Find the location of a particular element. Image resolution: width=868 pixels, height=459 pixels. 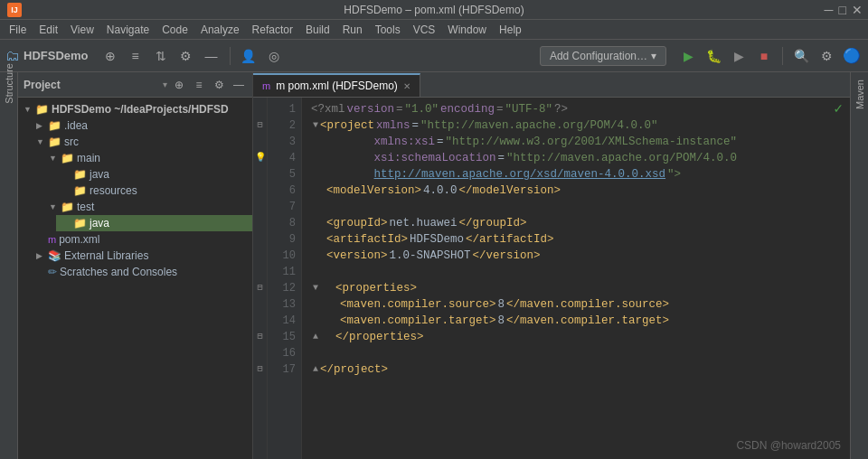

tab-pom-xml: m m pom.xml (HDFSDemo) ✕ is located at coordinates (336, 85).